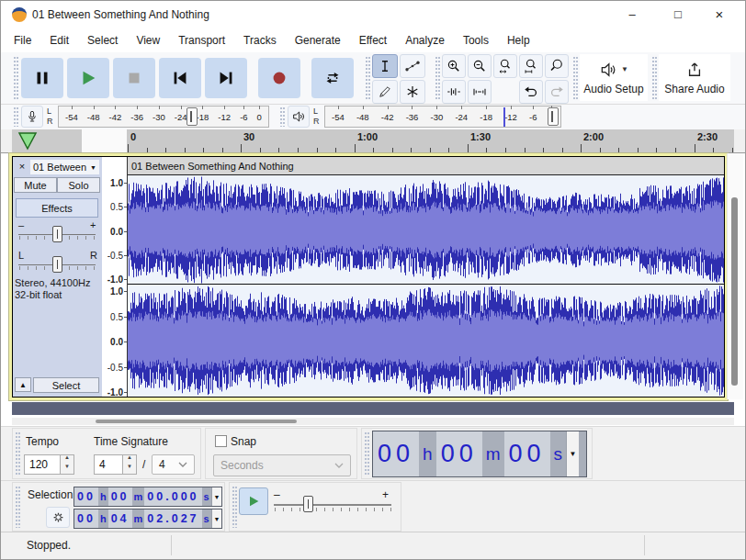 The width and height of the screenshot is (746, 560). I want to click on play-at-speed-button, so click(254, 501).